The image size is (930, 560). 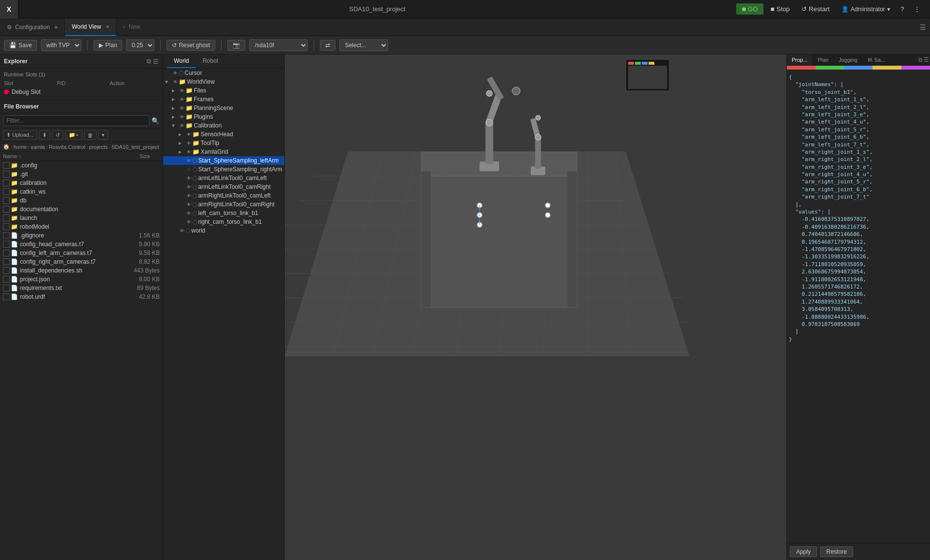 What do you see at coordinates (224, 117) in the screenshot?
I see `tree-node: ▸ 👁 📁 Plugins` at bounding box center [224, 117].